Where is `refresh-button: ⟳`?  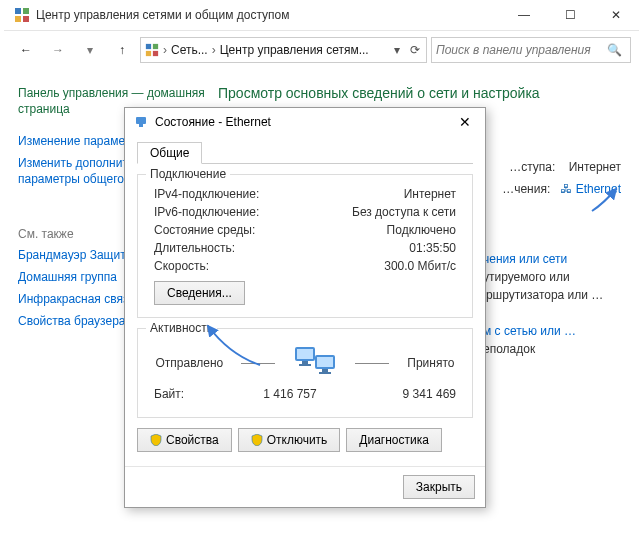
refresh-button: ⟳ is located at coordinates (415, 50).